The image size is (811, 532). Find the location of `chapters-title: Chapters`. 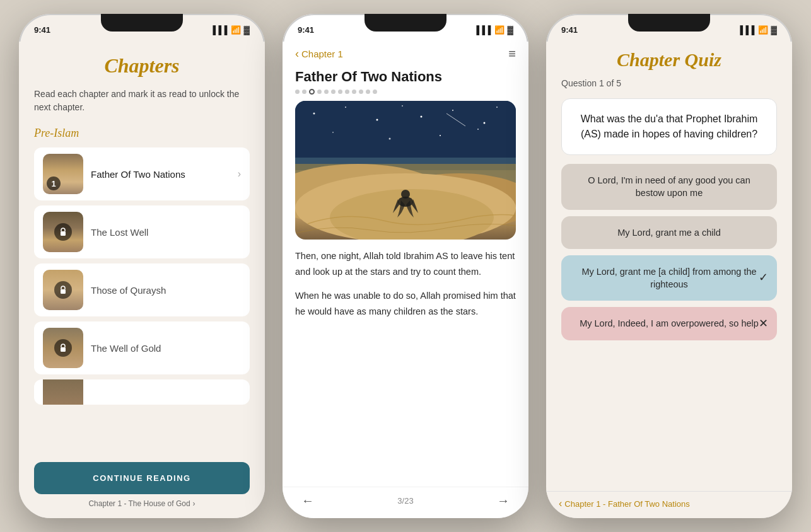

chapters-title: Chapters is located at coordinates (142, 66).